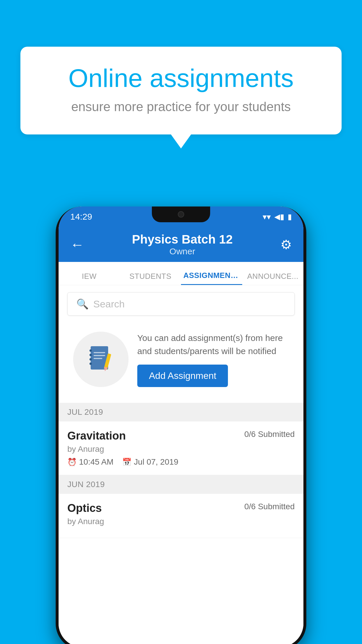 The height and width of the screenshot is (644, 362). I want to click on assignment-submitted-gravitation: 0/6 Submitted, so click(269, 434).